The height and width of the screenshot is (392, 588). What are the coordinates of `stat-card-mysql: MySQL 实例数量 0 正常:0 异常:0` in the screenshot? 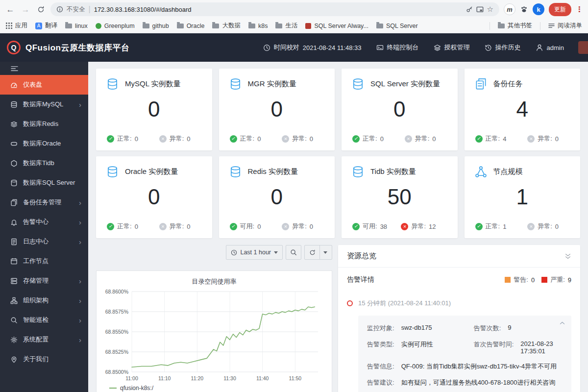 It's located at (154, 110).